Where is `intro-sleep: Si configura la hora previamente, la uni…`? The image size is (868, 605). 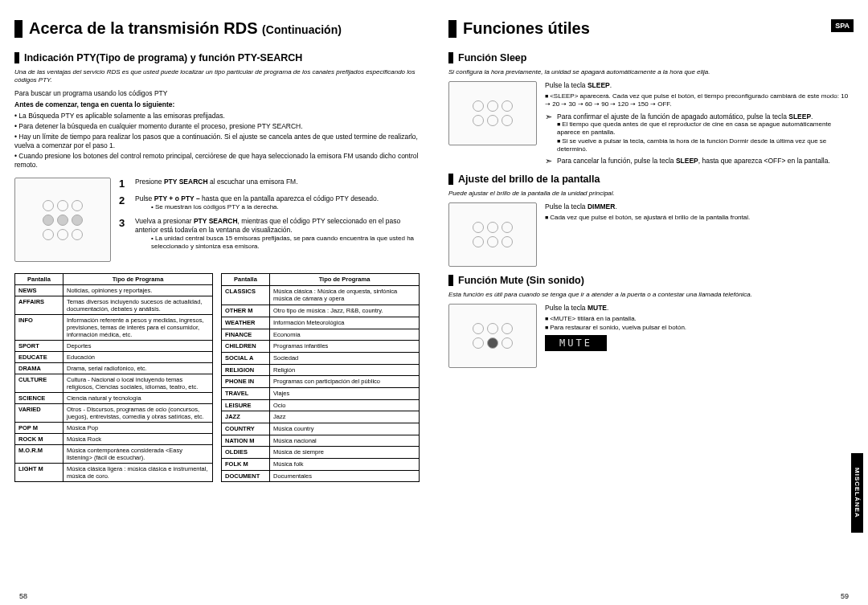 intro-sleep: Si configura la hora previamente, la uni… is located at coordinates (651, 72).